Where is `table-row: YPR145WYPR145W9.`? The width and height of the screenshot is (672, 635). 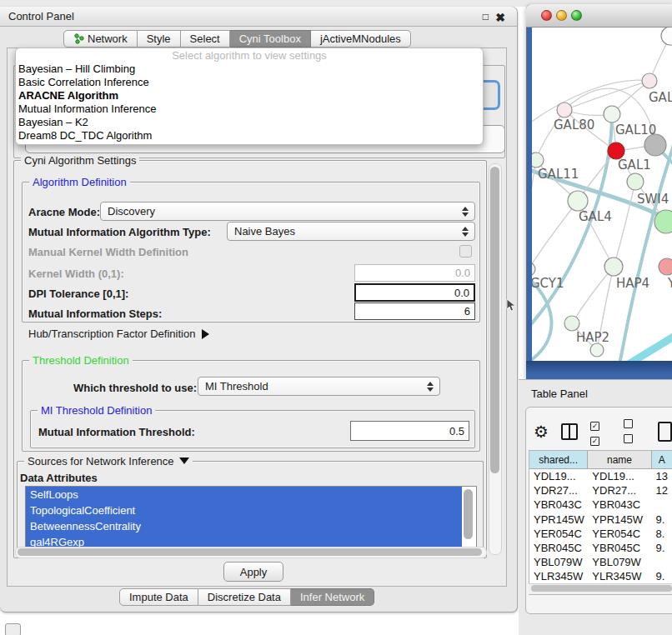 table-row: YPR145WYPR145W9. is located at coordinates (600, 520).